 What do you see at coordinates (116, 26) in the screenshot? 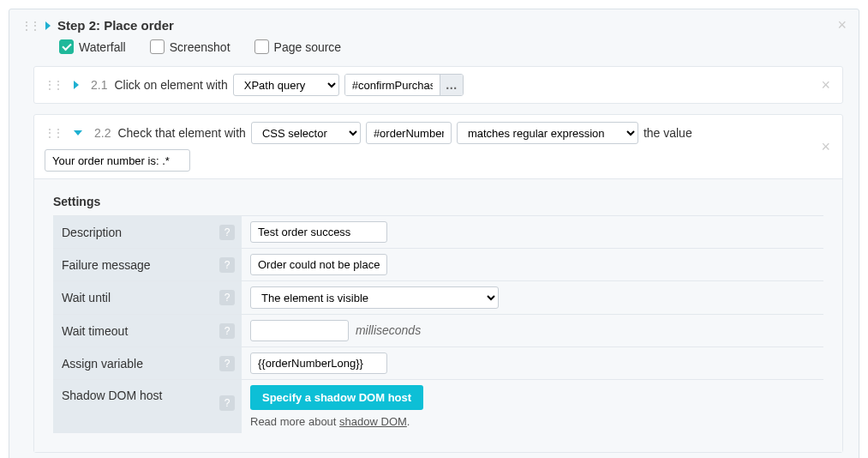
I see `step-title: Step 2: Place order` at bounding box center [116, 26].